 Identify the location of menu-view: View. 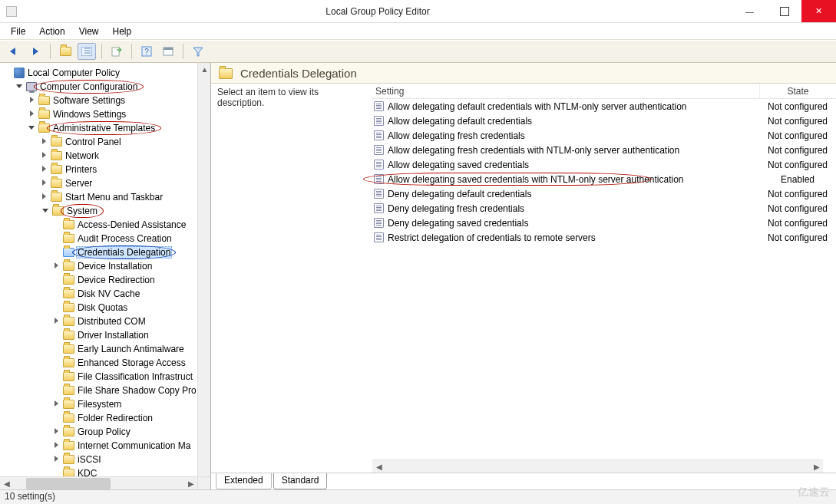
(89, 31).